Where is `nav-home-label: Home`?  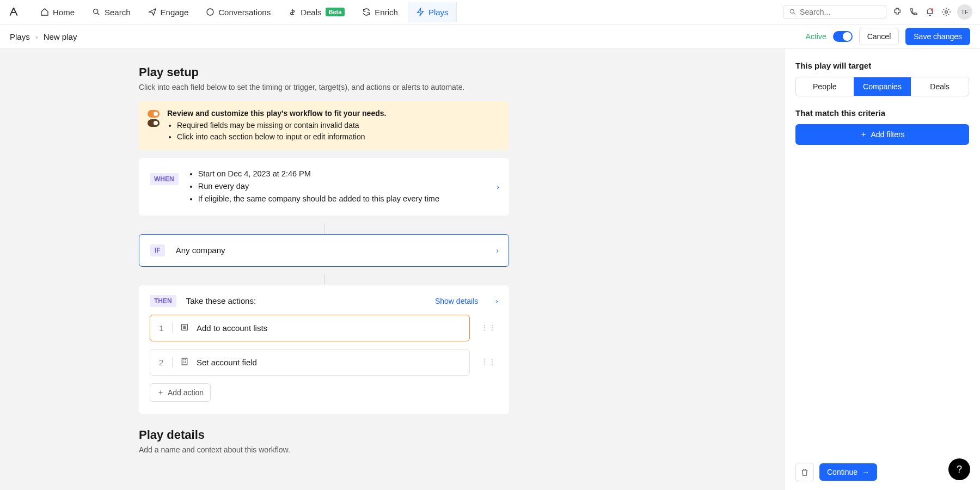
nav-home-label: Home is located at coordinates (64, 12).